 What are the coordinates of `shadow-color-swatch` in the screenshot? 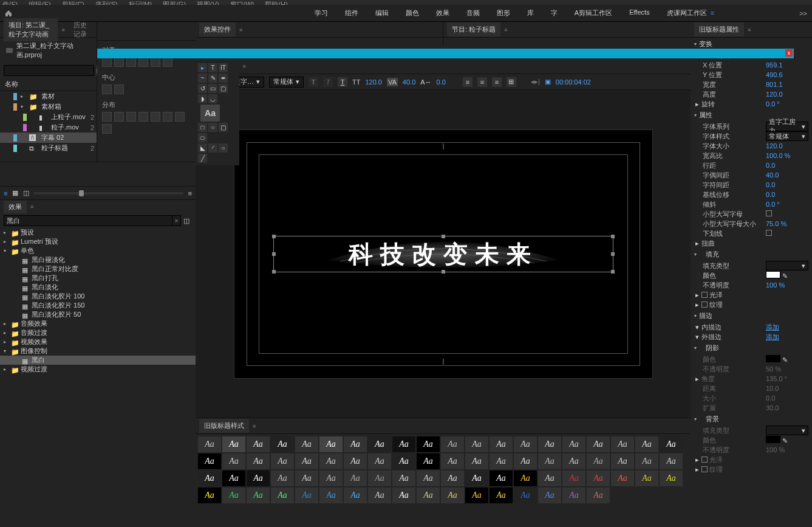 It's located at (773, 359).